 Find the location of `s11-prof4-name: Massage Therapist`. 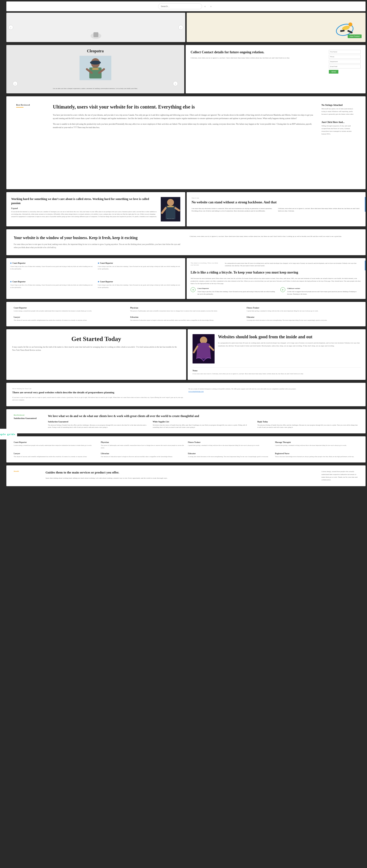

s11-prof4-name: Massage Therapist is located at coordinates (316, 442).